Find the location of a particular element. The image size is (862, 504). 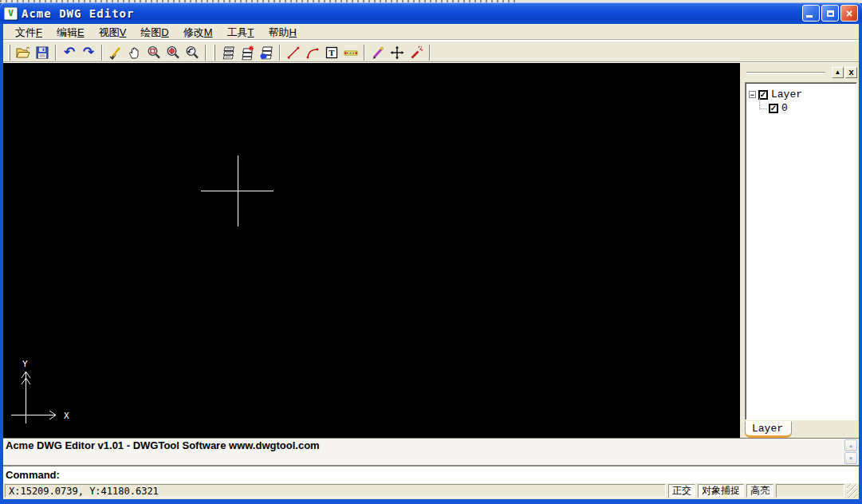

match-wand-icon is located at coordinates (416, 53).